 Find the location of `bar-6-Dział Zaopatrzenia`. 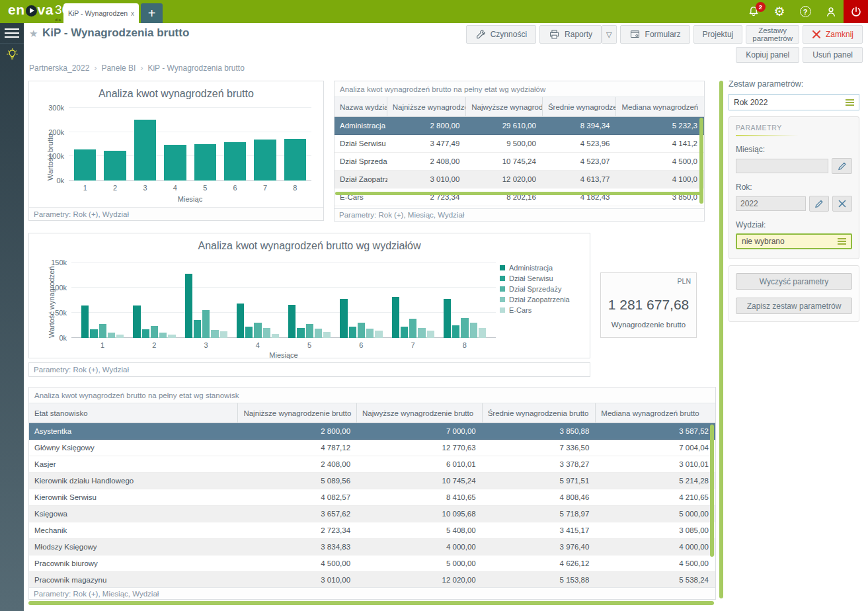

bar-6-Dział Zaopatrzenia is located at coordinates (370, 333).